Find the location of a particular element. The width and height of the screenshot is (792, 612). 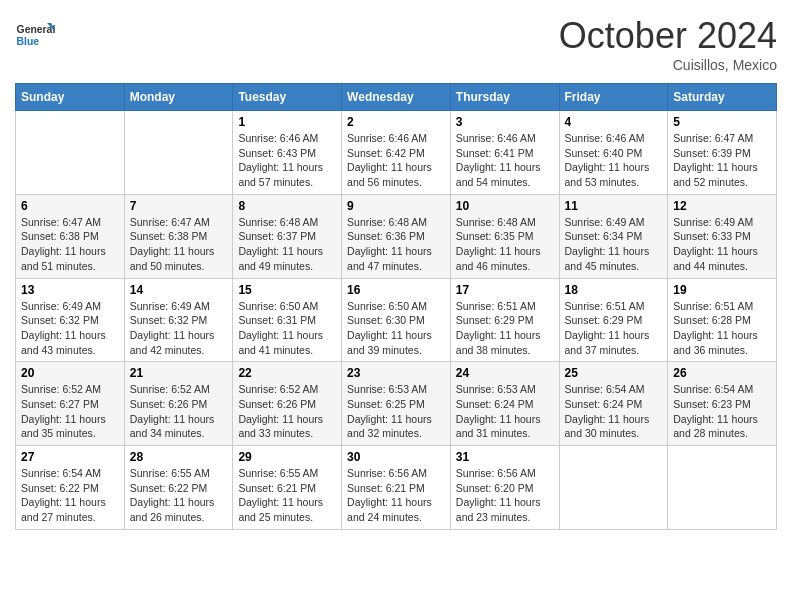

svg-text: Blue is located at coordinates (28, 42).